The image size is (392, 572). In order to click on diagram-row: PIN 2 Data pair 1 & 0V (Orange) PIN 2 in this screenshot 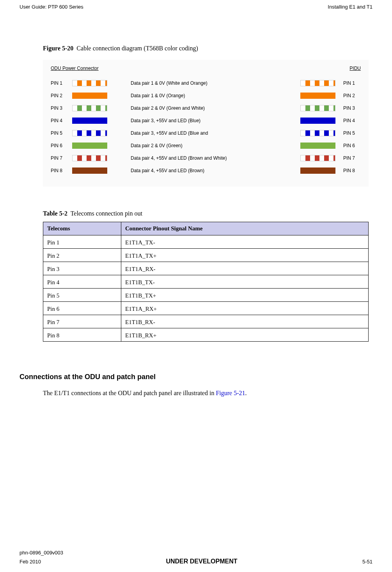, I will do `click(206, 96)`.